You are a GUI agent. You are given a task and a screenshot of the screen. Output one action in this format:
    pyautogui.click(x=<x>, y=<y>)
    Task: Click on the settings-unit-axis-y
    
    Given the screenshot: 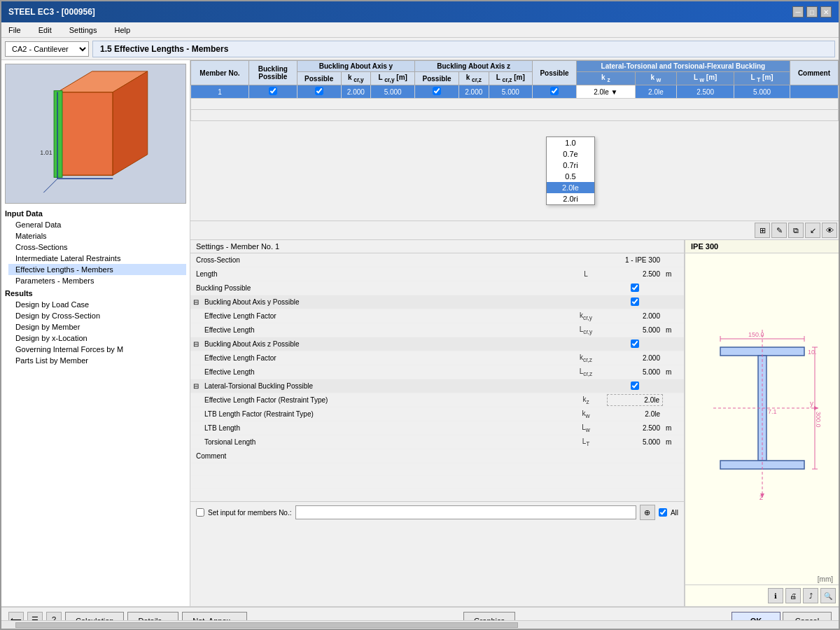 What is the action you would take?
    pyautogui.click(x=673, y=302)
    